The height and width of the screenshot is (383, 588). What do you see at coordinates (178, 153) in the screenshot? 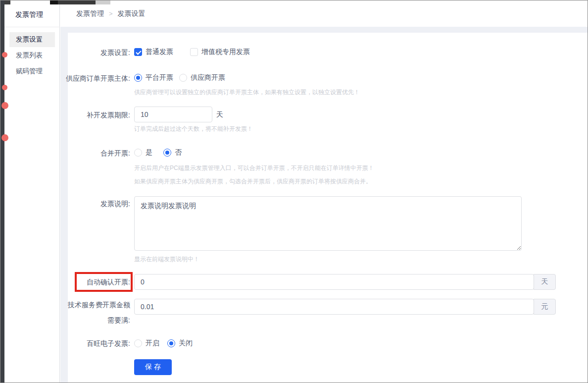
I see `radio-label: 否` at bounding box center [178, 153].